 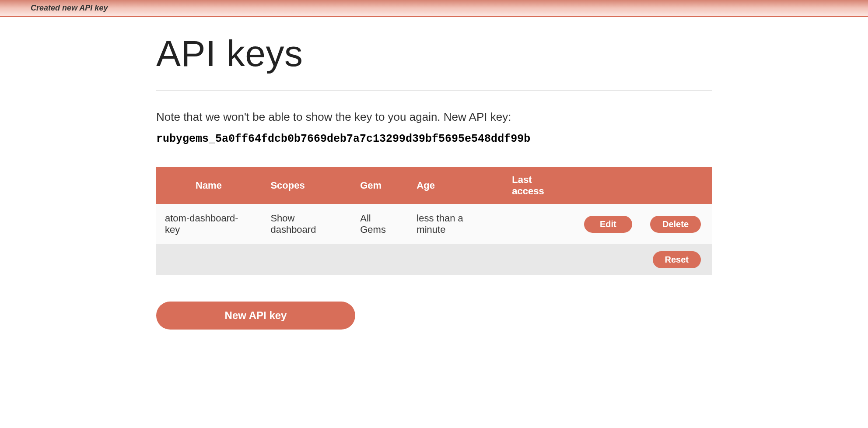 What do you see at coordinates (380, 186) in the screenshot?
I see `col-header-gem: Gem` at bounding box center [380, 186].